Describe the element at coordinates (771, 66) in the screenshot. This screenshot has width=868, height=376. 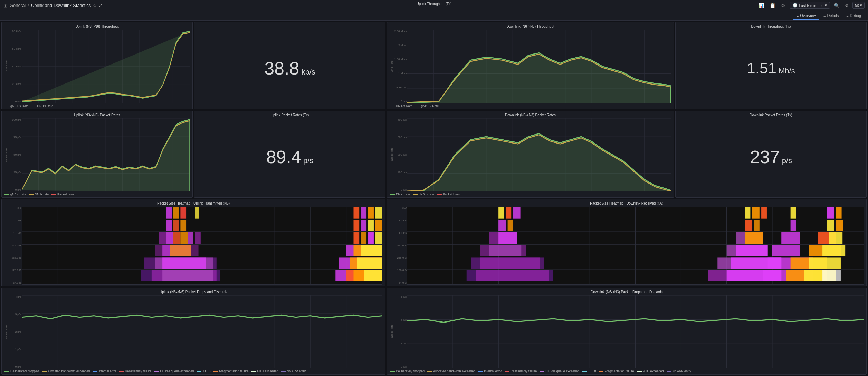
I see `panel-downlink-throughput-tx: Downlink Throughput (Tx) 1.51 Mb/s` at that location.